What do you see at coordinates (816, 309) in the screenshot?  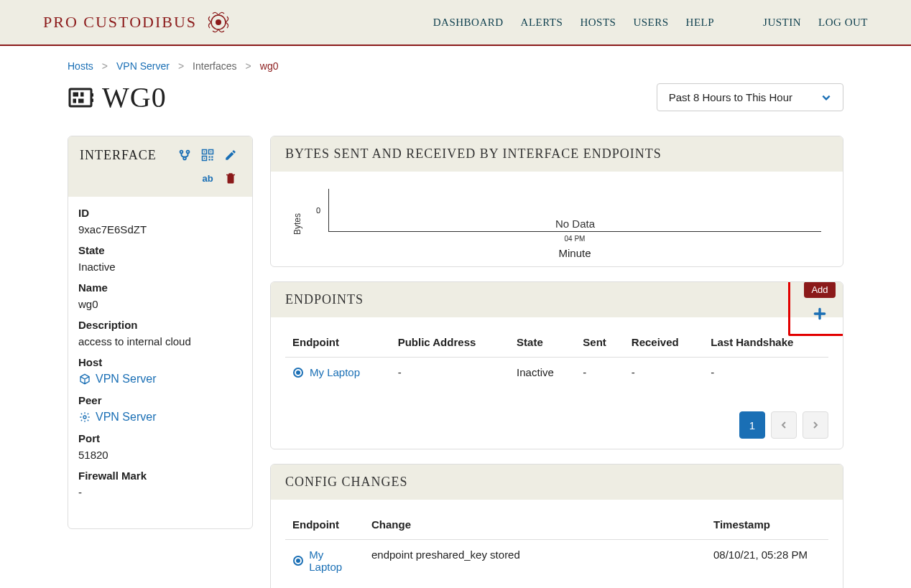 I see `add-highlight: Add` at bounding box center [816, 309].